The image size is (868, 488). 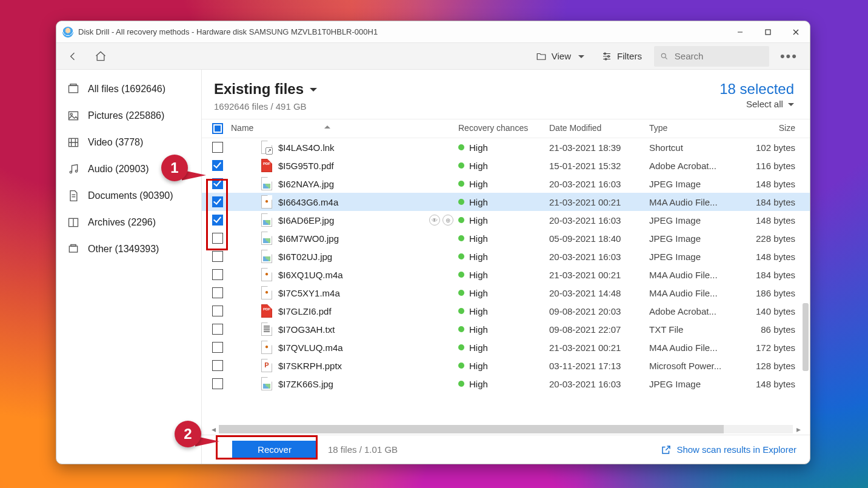 What do you see at coordinates (765, 104) in the screenshot?
I see `select-all-label: Select all` at bounding box center [765, 104].